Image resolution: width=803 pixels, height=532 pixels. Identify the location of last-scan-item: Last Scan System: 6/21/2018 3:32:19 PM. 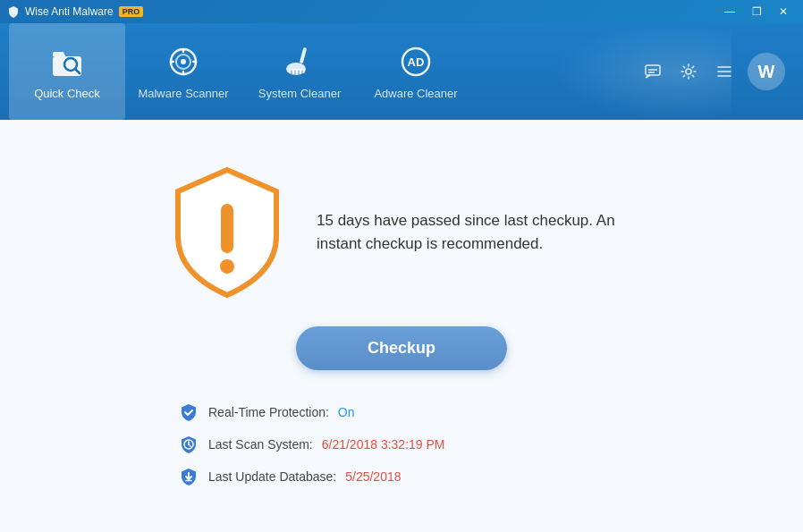
(402, 444).